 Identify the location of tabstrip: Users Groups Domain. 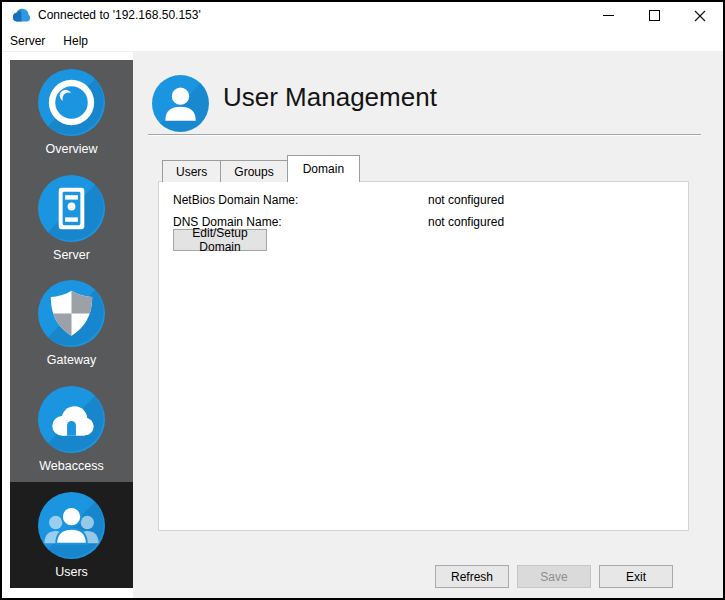
(260, 168).